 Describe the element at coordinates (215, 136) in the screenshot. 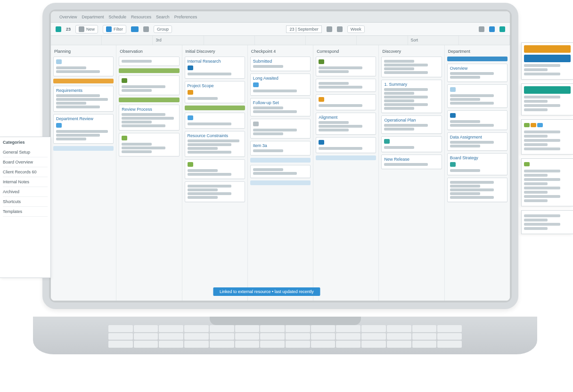

I see `card-headline: Resource Constraints` at that location.